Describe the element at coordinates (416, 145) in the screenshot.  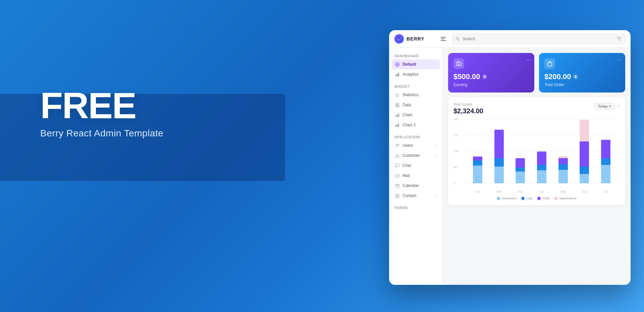
I see `sidebar-item-users: Users ›` at that location.